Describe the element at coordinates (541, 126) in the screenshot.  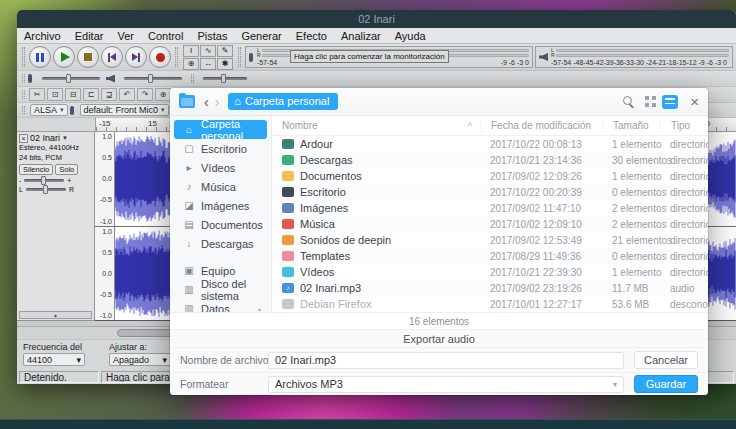
I see `column-header-fecha: Fecha de modificación` at that location.